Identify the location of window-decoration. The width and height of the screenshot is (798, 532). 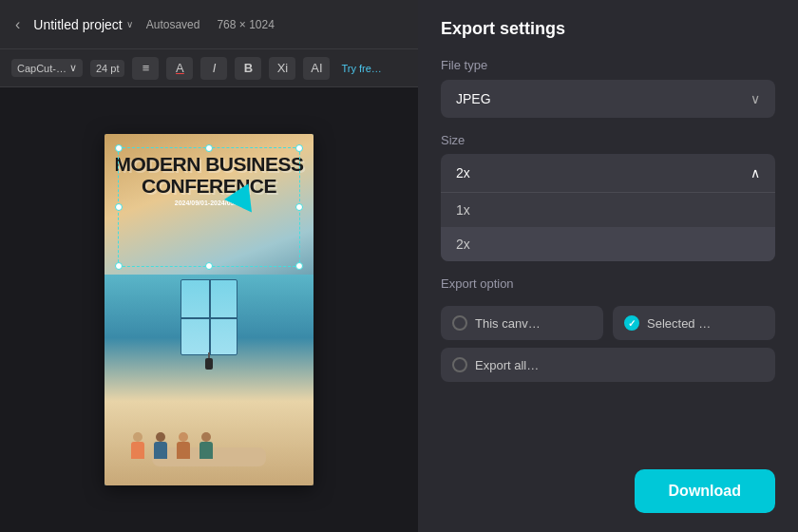
(209, 317).